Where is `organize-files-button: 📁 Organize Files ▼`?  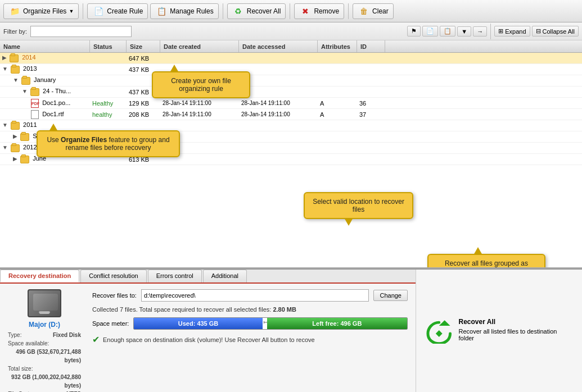
organize-files-button: 📁 Organize Files ▼ is located at coordinates (41, 11).